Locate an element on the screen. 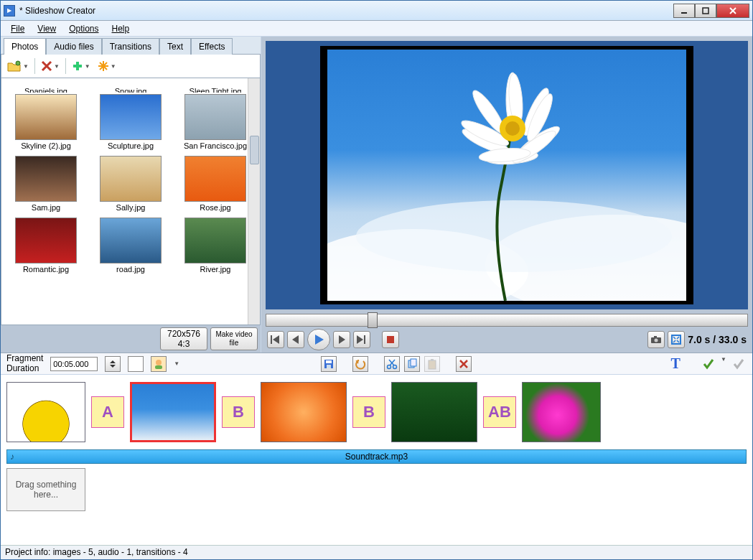 The width and height of the screenshot is (753, 560). thumbnail-caption: Skyline (2).jpg is located at coordinates (46, 147).